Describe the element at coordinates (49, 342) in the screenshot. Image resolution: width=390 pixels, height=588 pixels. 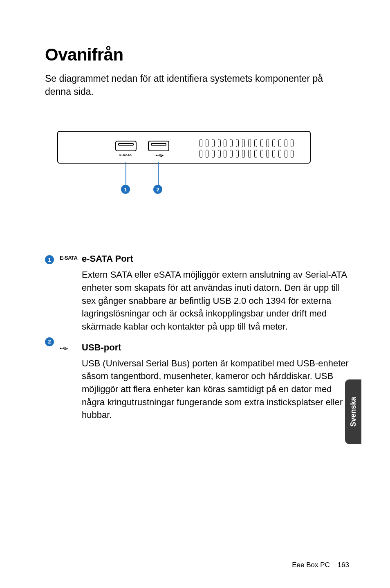
I see `definition-number-2: 2` at that location.